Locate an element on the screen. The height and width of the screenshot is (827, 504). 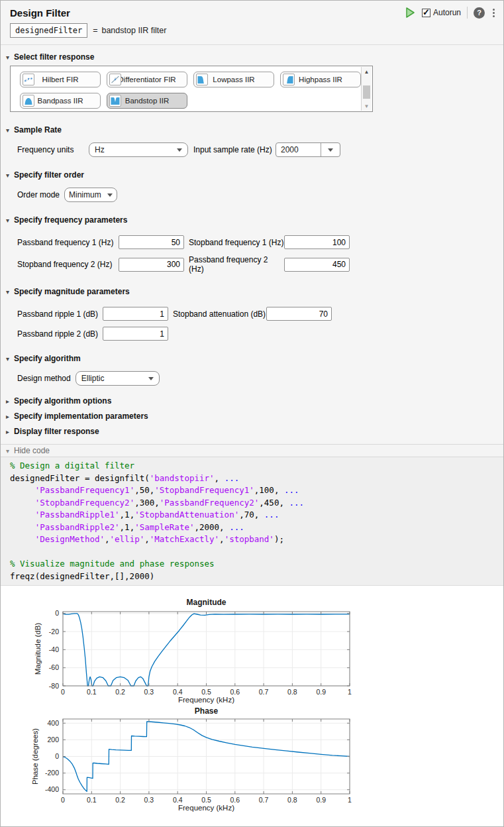
filter-button-label: Bandpass IIR is located at coordinates (60, 101).